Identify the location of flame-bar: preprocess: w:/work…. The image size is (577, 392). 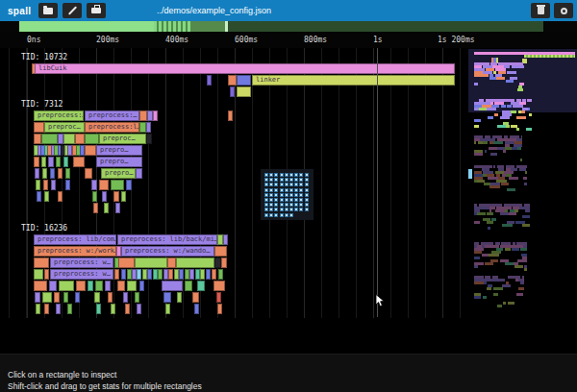
(75, 252).